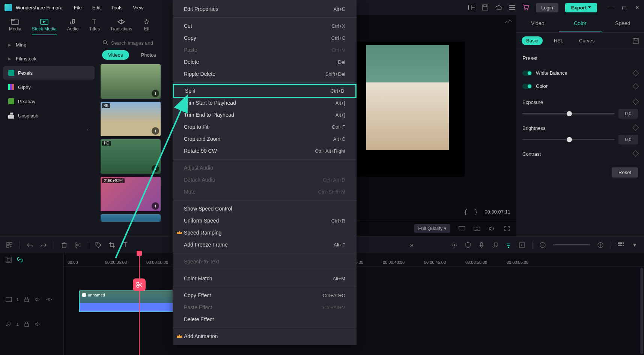 This screenshot has width=644, height=355. I want to click on subtab-hsl: HSL, so click(558, 41).